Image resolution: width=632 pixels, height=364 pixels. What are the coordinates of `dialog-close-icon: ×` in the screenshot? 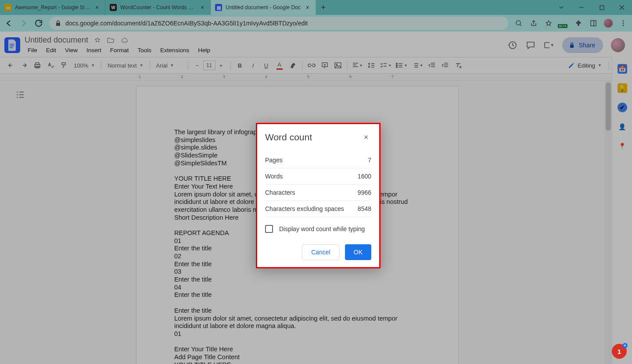 It's located at (366, 138).